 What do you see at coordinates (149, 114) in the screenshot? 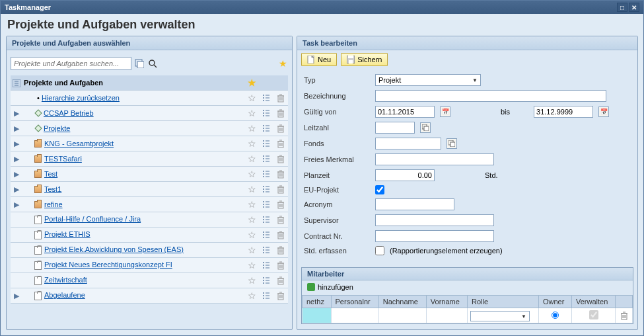
I see `tree-row: ▶CCSAP Betrieb☆` at bounding box center [149, 114].